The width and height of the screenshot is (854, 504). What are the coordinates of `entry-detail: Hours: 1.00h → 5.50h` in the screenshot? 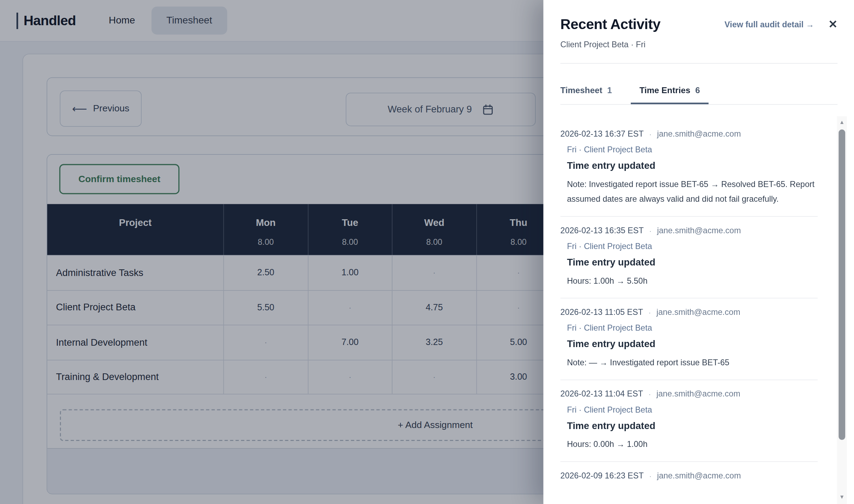 It's located at (692, 281).